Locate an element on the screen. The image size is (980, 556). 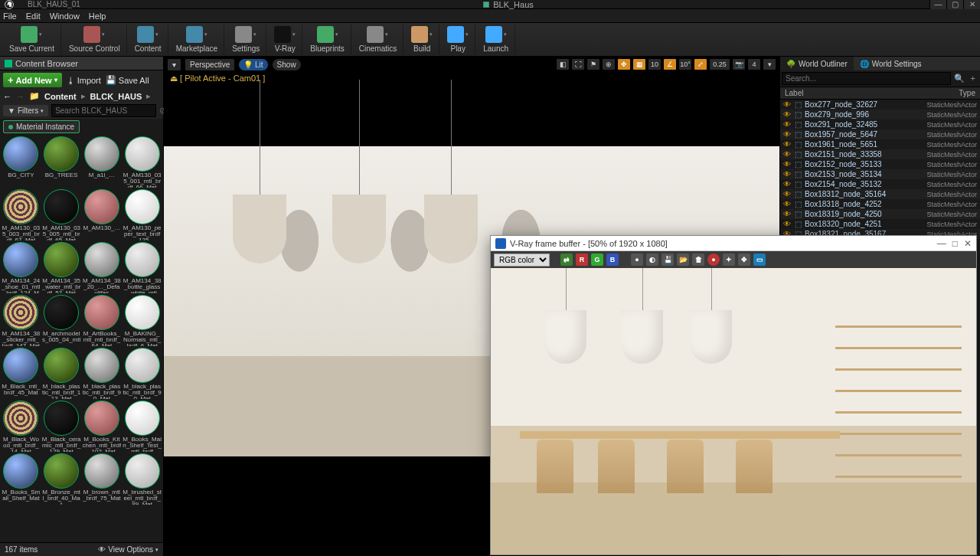
asset-item: M_ArtBooks_mtl_mtl_brdf_64_Mat is located at coordinates (103, 320).